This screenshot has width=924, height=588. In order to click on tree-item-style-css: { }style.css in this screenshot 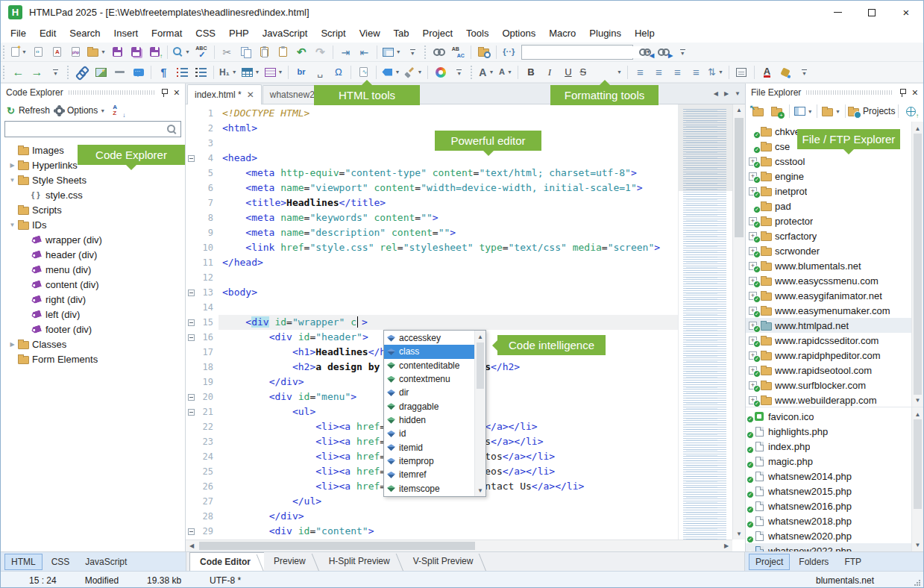, I will do `click(92, 195)`.